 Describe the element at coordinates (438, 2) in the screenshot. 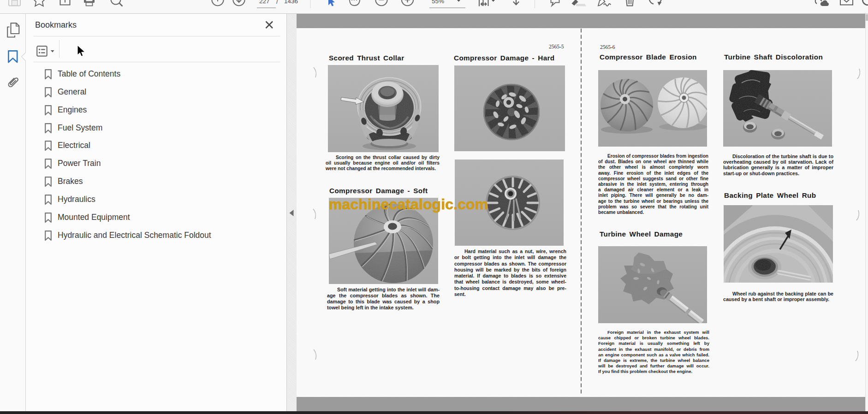

I see `svg-text: 55%` at that location.